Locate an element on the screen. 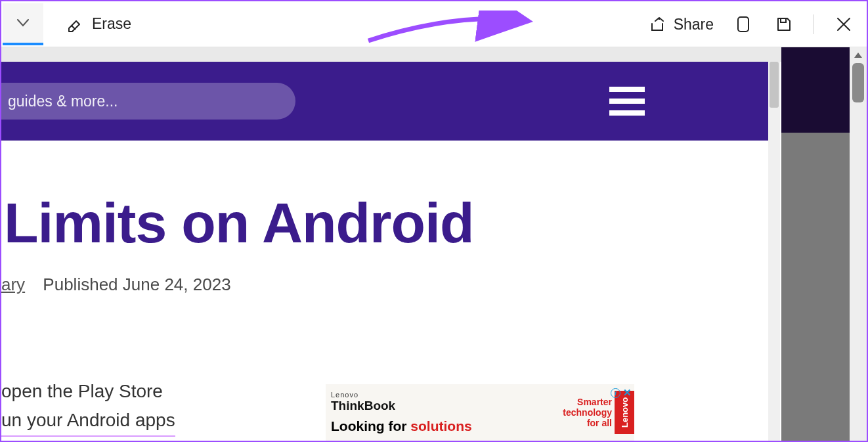 Image resolution: width=868 pixels, height=442 pixels. copy-icon is located at coordinates (743, 24).